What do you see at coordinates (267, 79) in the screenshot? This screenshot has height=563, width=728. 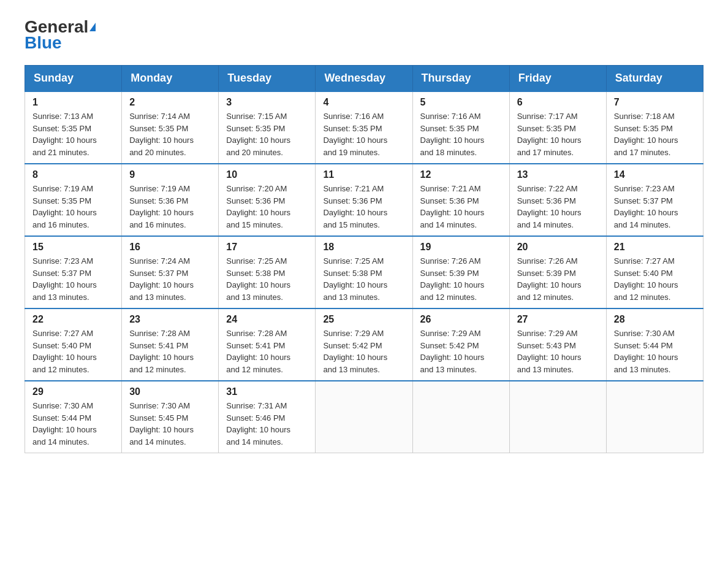 I see `col-header-tuesday: Tuesday` at bounding box center [267, 79].